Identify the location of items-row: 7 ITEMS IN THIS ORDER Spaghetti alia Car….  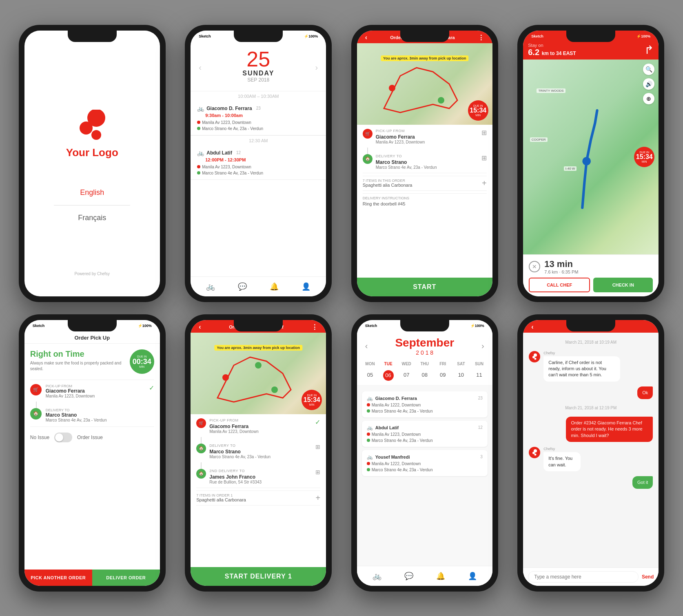
(425, 183).